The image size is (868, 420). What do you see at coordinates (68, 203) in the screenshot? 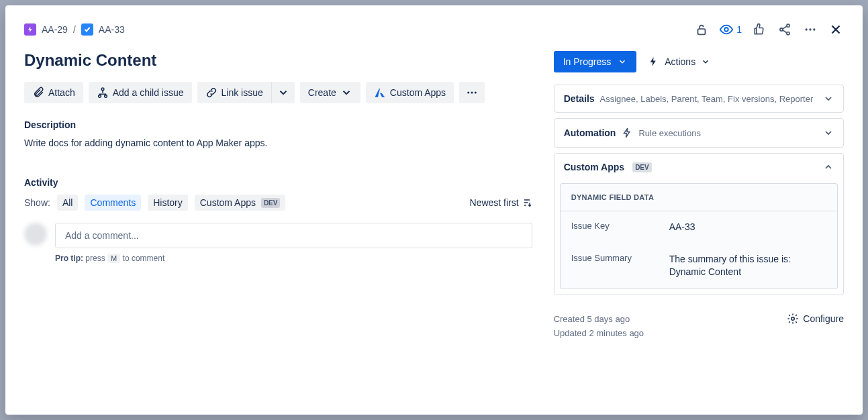
I see `tab-all: All` at bounding box center [68, 203].